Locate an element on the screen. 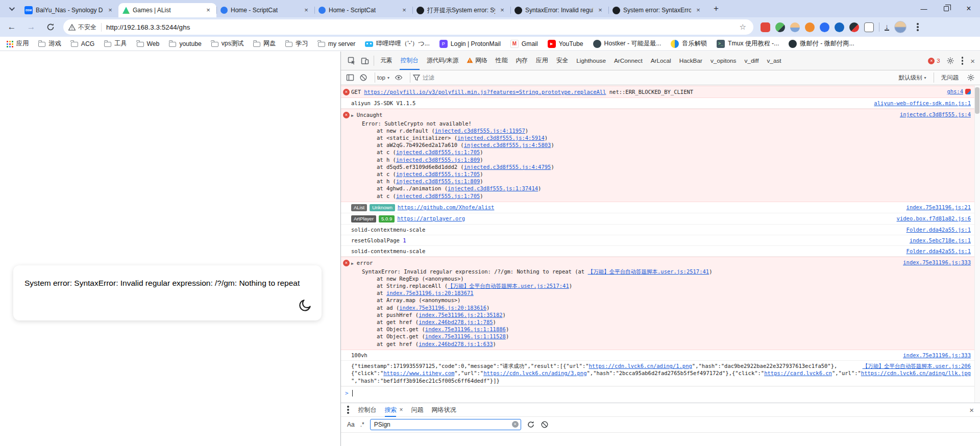  console-link: injected.c3d8f555.js:4:5914 is located at coordinates (501, 138).